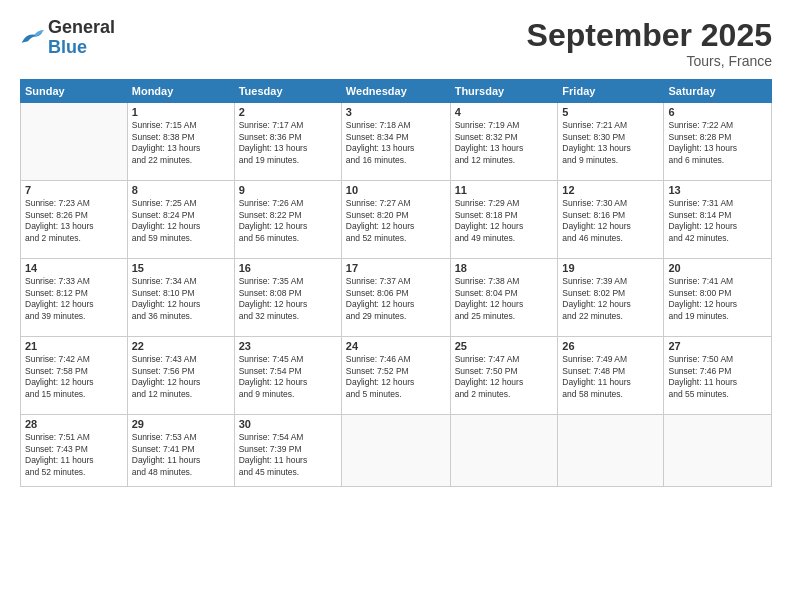 The width and height of the screenshot is (792, 612). I want to click on day-number: 27, so click(718, 346).